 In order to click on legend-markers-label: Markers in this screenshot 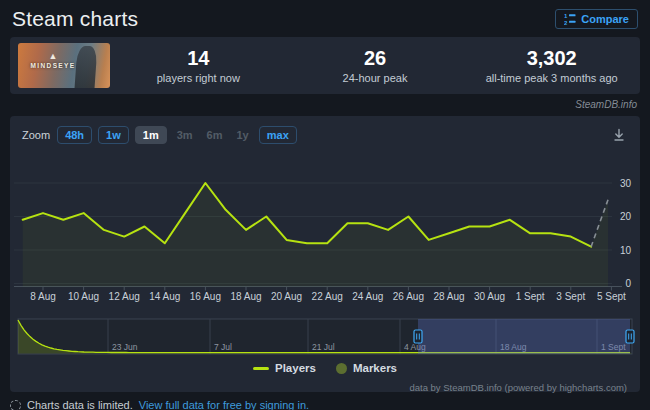, I will do `click(375, 368)`.